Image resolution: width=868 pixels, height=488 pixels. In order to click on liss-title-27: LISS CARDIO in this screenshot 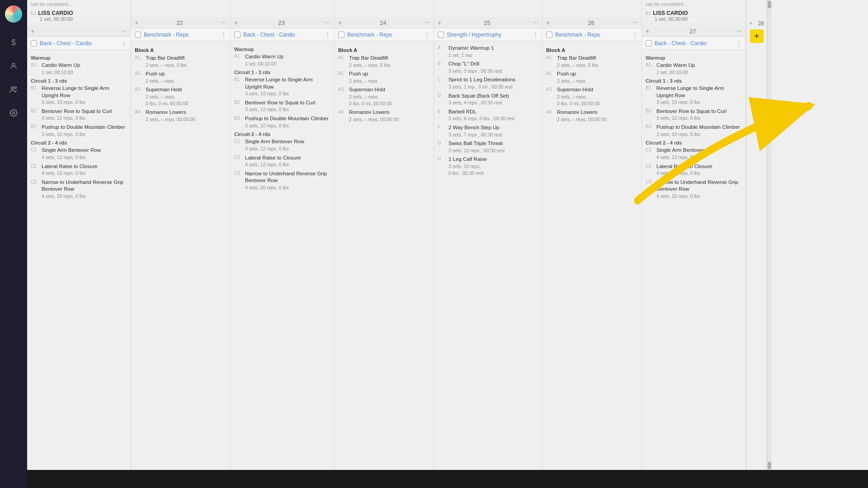, I will do `click(670, 13)`.